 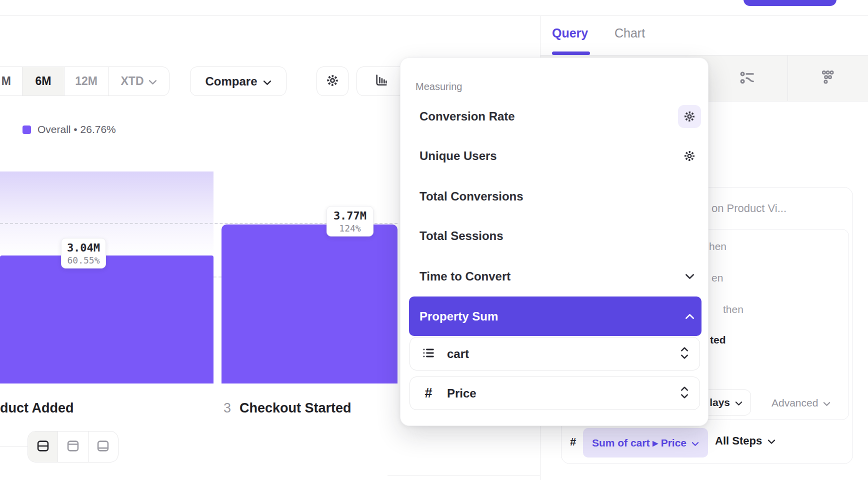 I want to click on value-percent: 124%, so click(x=350, y=228).